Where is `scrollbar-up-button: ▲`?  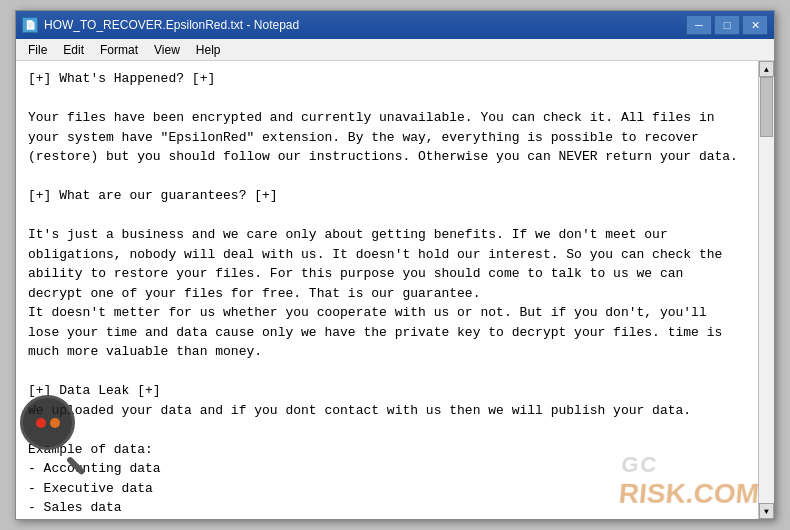 scrollbar-up-button: ▲ is located at coordinates (766, 69).